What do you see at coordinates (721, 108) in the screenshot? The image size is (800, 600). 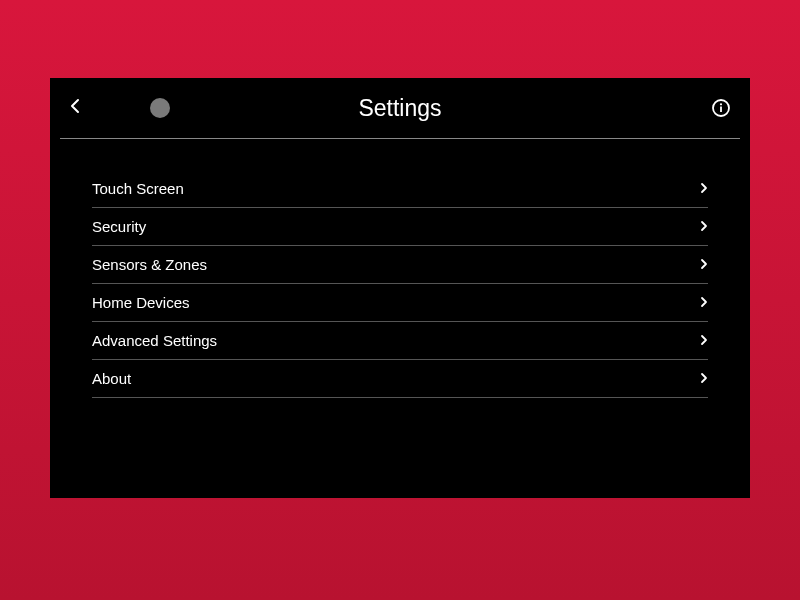 I see `info-button` at bounding box center [721, 108].